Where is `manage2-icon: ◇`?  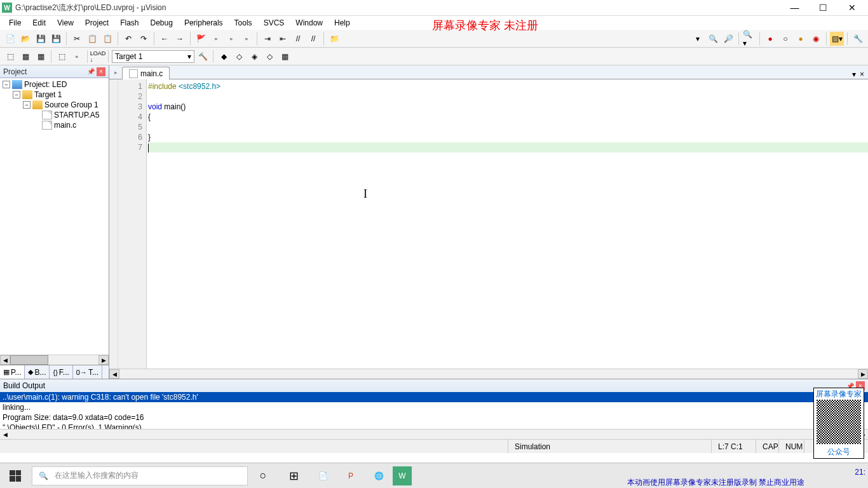
manage2-icon: ◇ is located at coordinates (239, 57).